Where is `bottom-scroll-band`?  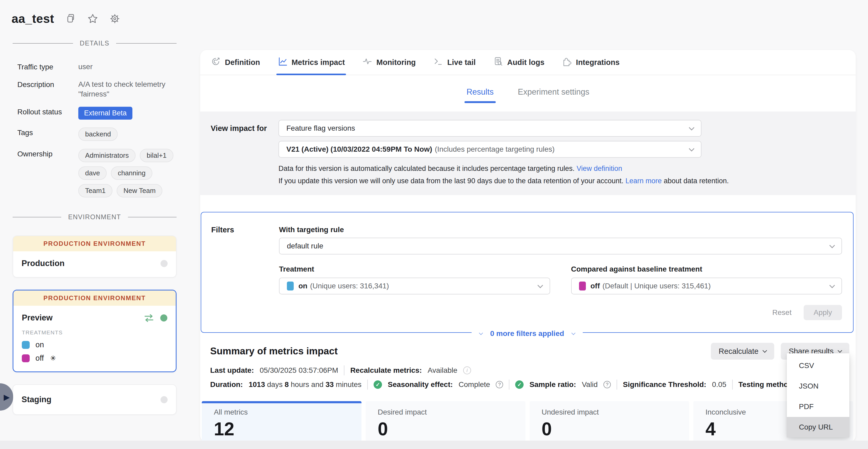 bottom-scroll-band is located at coordinates (434, 445).